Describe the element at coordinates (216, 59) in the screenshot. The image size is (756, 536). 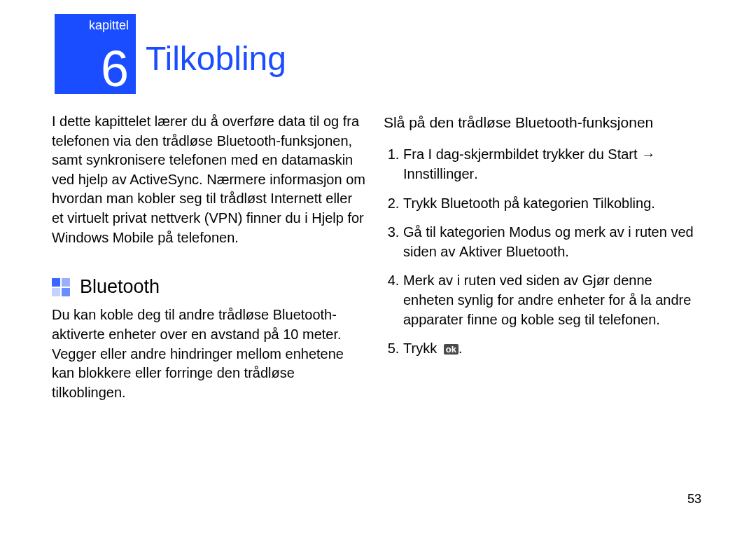
I see `chapter-title: Tilkobling` at that location.